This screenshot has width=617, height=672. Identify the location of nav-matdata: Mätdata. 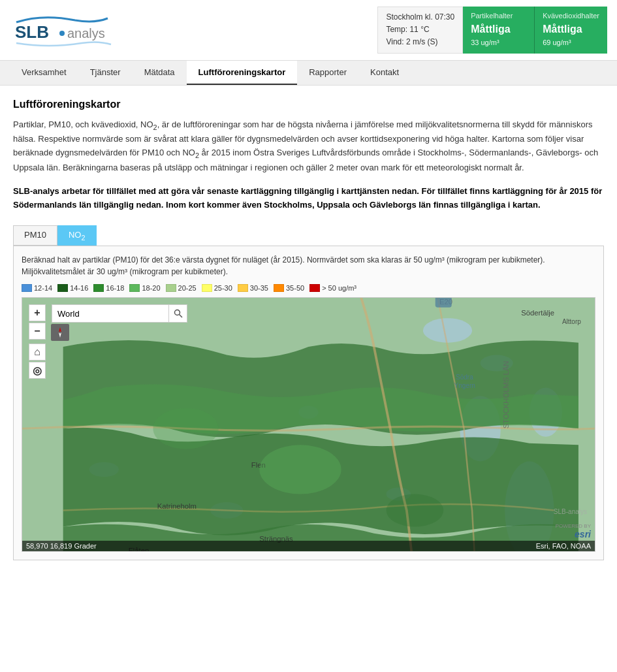
(159, 73).